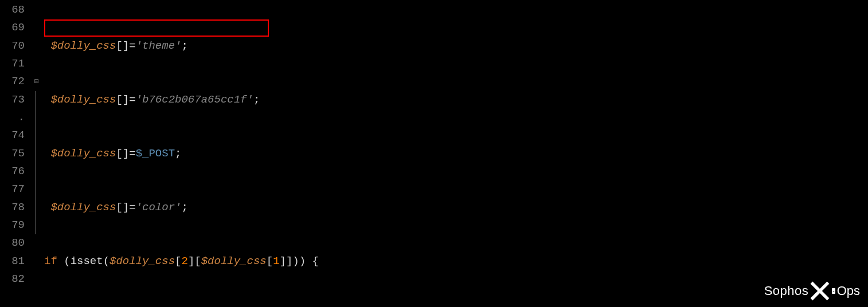 This screenshot has height=307, width=868. I want to click on watermark-text: Ops, so click(849, 291).